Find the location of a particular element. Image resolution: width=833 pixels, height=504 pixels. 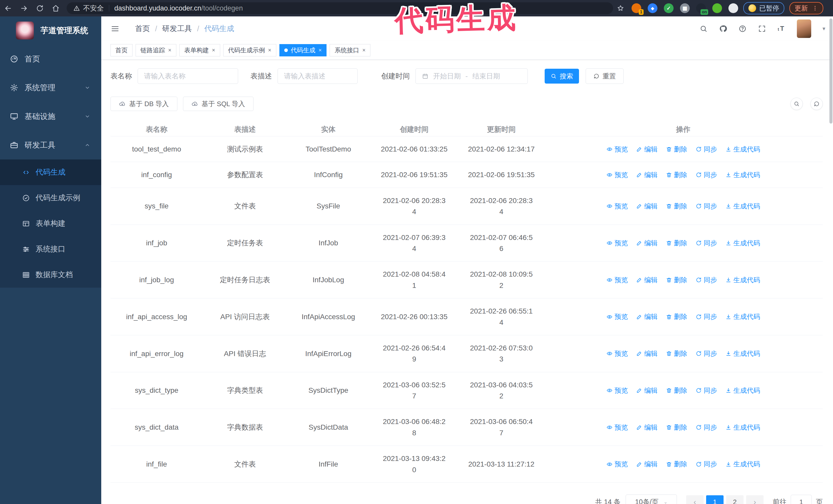

page-number-button: 2 is located at coordinates (735, 500).